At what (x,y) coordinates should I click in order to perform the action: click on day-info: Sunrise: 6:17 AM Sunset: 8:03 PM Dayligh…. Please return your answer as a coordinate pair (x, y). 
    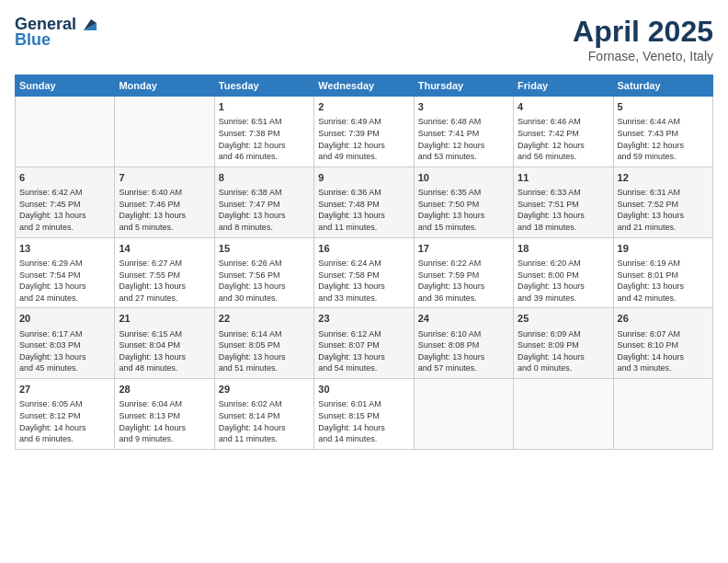
    Looking at the image, I should click on (64, 351).